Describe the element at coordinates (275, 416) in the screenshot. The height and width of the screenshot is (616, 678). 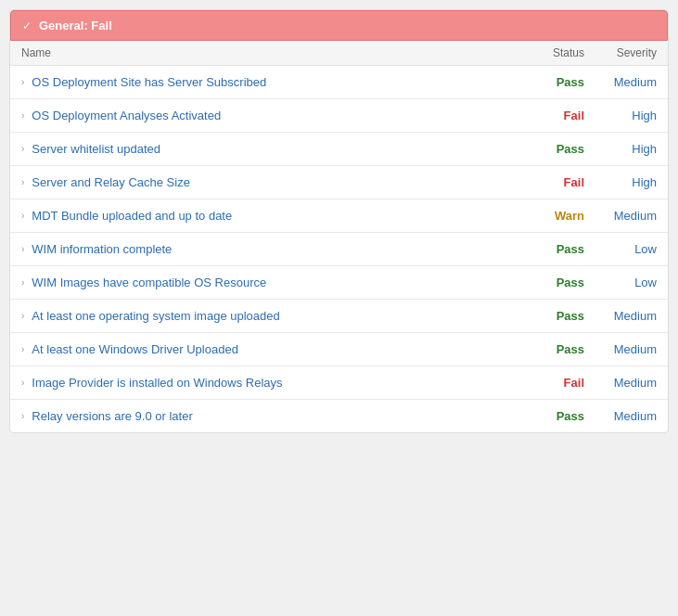
I see `row-name: Relay versions are 9.0 or later` at that location.